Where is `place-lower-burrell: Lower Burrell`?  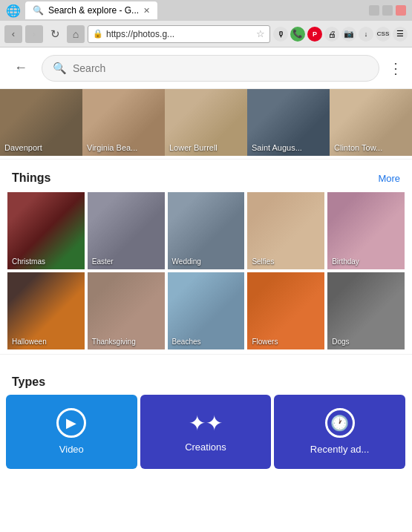 place-lower-burrell: Lower Burrell is located at coordinates (206, 122).